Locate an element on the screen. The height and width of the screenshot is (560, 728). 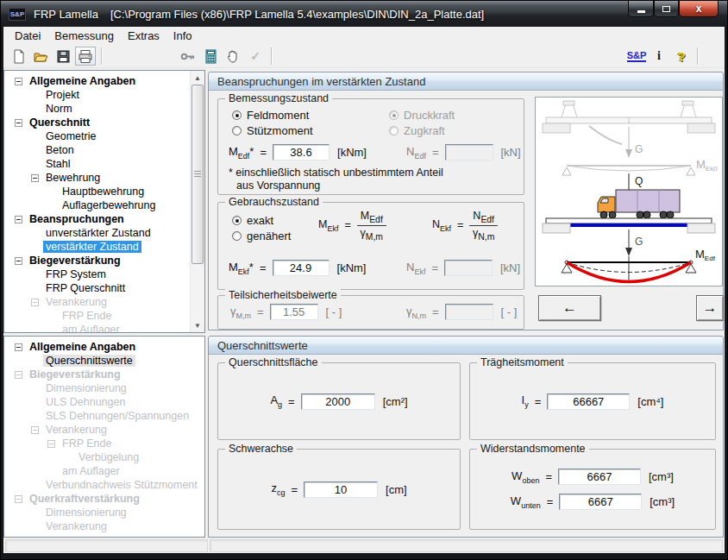
tree-item: verstärkter Zustand is located at coordinates (97, 247).